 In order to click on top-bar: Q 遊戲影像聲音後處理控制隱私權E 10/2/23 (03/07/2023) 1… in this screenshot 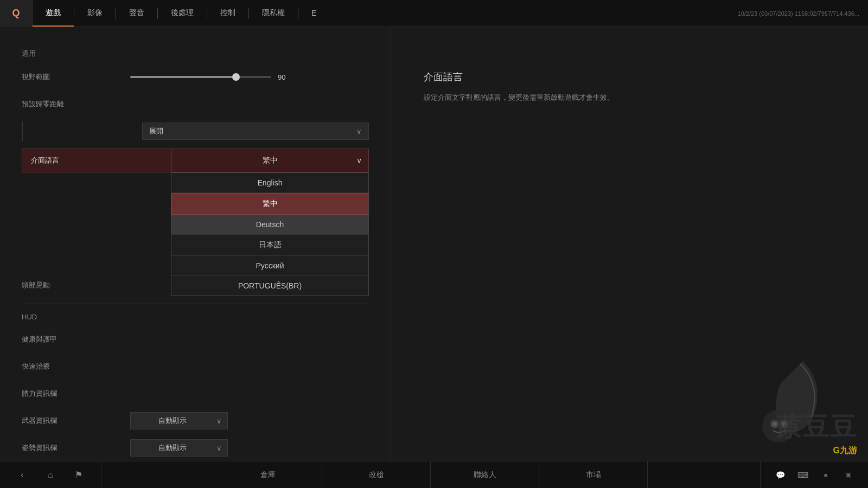, I will do `click(434, 14)`.